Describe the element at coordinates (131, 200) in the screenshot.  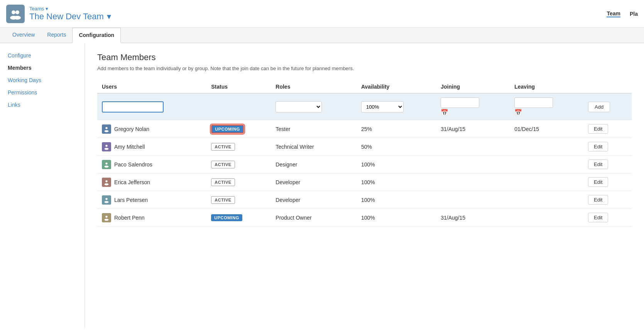
I see `user-name: Lars Petersen` at that location.